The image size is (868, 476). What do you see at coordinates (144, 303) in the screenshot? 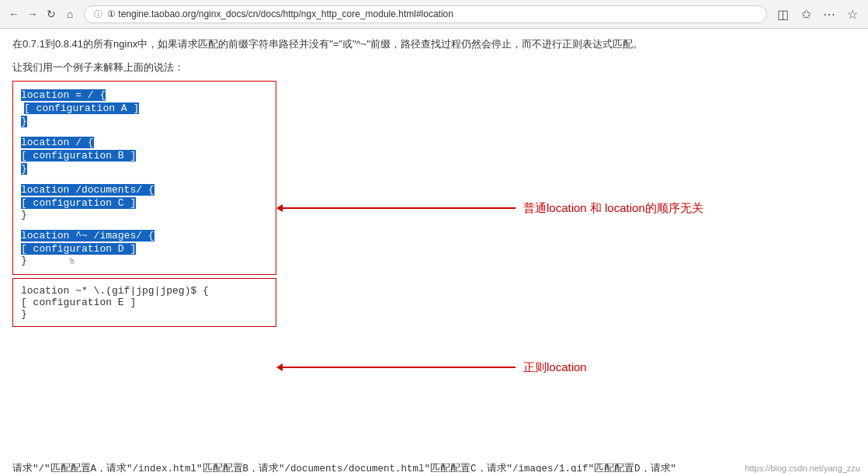
I see `code-line-e2: [ configuration E ]` at bounding box center [144, 303].